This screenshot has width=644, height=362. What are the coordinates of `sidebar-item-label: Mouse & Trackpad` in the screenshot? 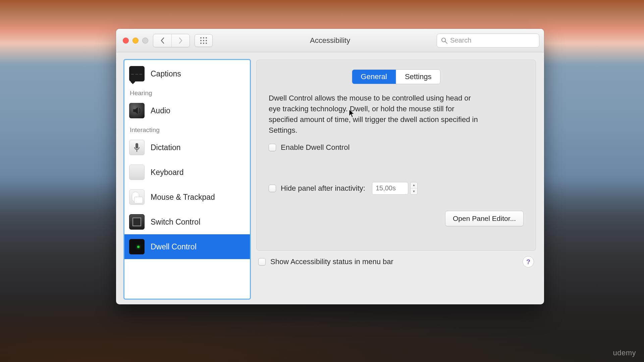 It's located at (183, 197).